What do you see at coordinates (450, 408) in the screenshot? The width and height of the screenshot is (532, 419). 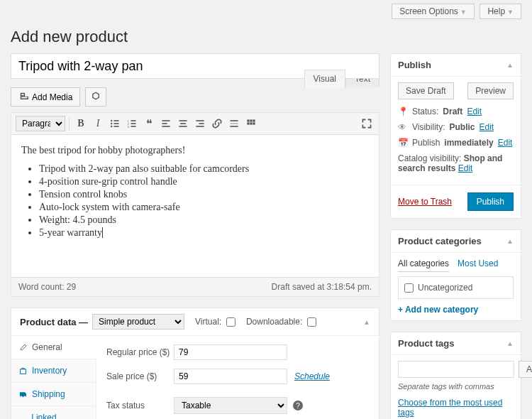 I see `choose-tags-link: Choose from the most used tags` at bounding box center [450, 408].